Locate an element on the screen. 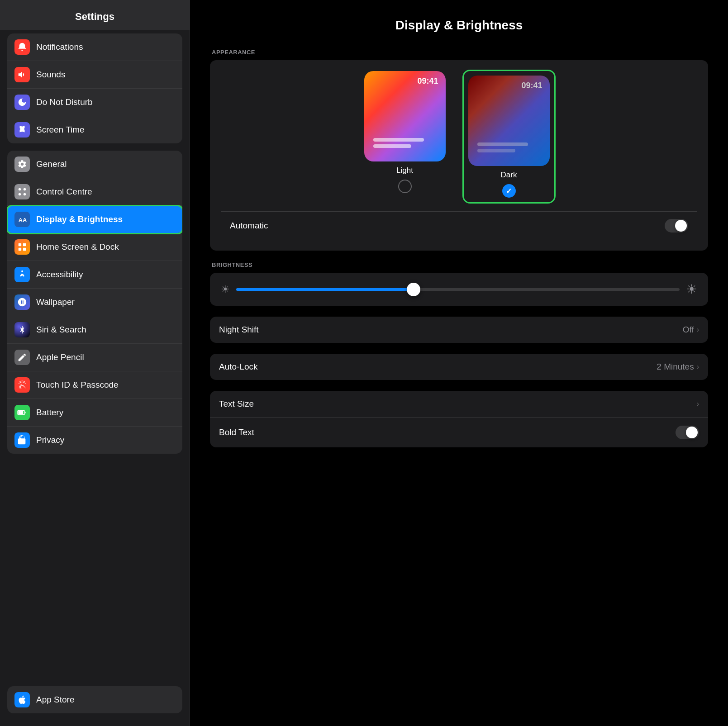 This screenshot has height=726, width=728. dark-preview: 09:41 is located at coordinates (509, 121).